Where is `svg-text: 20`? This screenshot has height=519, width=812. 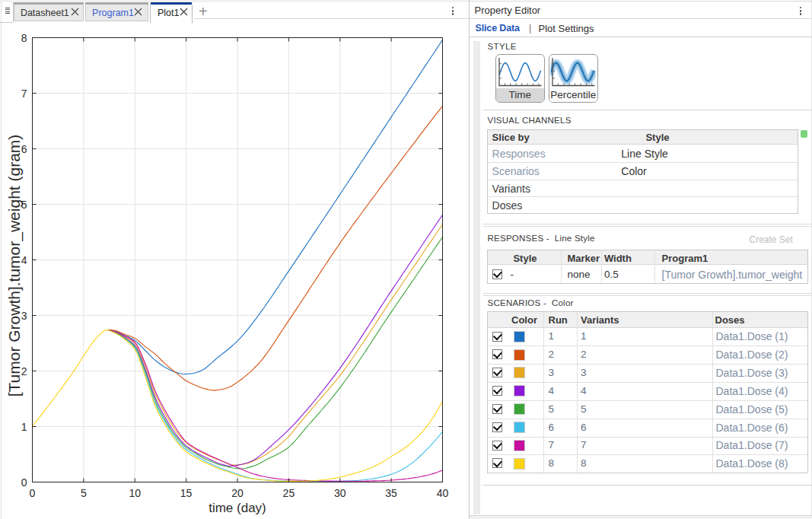 svg-text: 20 is located at coordinates (237, 493).